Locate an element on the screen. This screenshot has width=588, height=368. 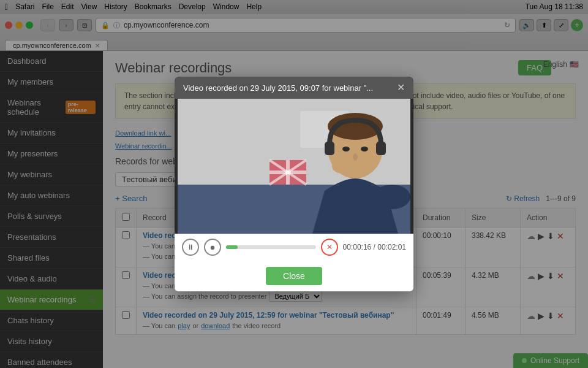
video-container is located at coordinates (294, 166).